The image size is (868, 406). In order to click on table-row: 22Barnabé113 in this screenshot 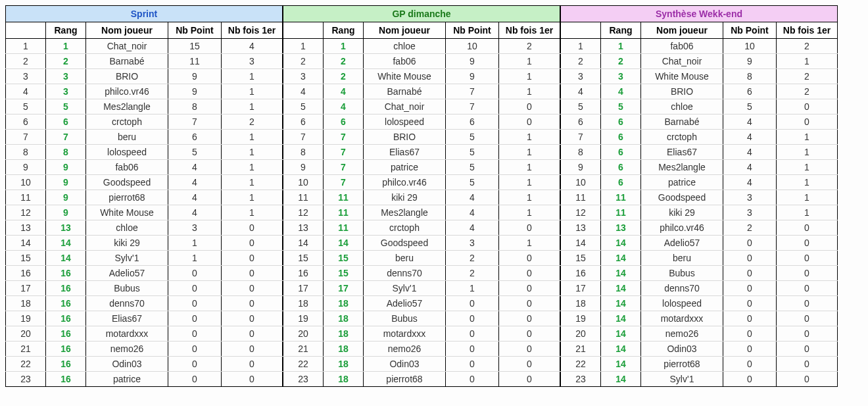, I will do `click(145, 62)`.